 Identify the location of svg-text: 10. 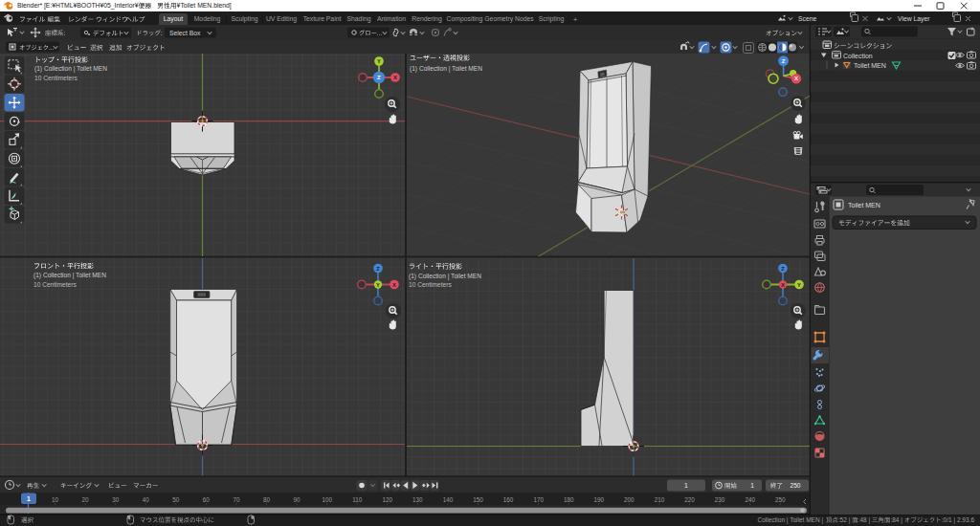
(56, 499).